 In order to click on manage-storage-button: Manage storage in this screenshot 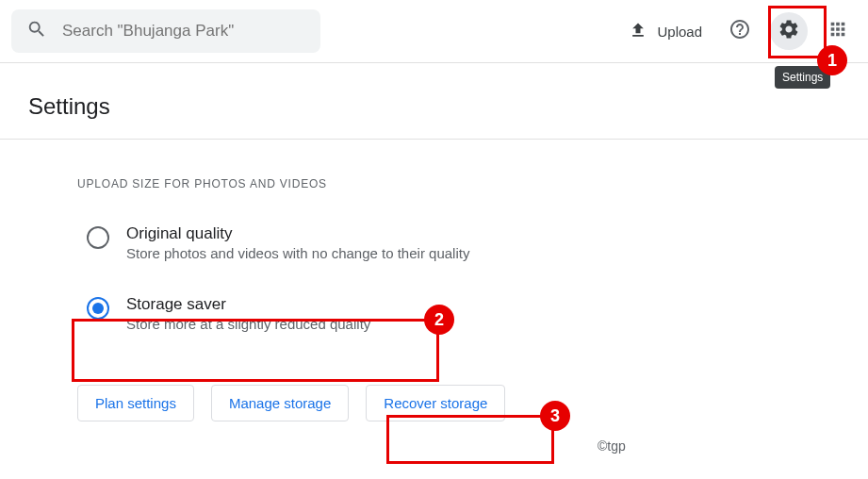, I will do `click(280, 404)`.